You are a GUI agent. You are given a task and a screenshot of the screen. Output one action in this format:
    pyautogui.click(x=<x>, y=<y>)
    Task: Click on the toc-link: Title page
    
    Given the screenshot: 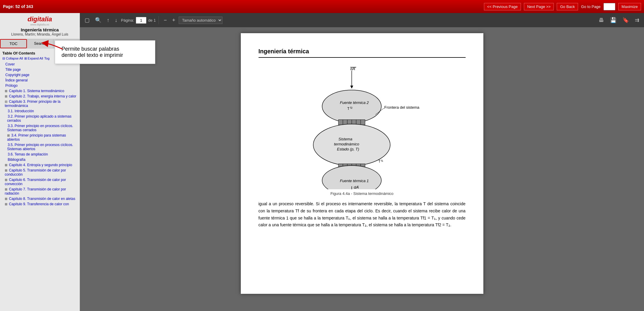 What is the action you would take?
    pyautogui.click(x=13, y=70)
    